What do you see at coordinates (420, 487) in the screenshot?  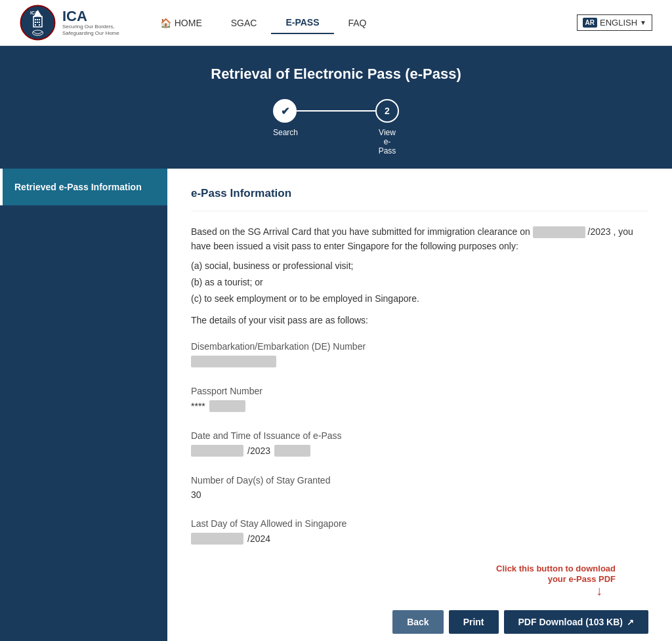 I see `field-days-granted: Number of Day(s) of Stay Granted 30` at bounding box center [420, 487].